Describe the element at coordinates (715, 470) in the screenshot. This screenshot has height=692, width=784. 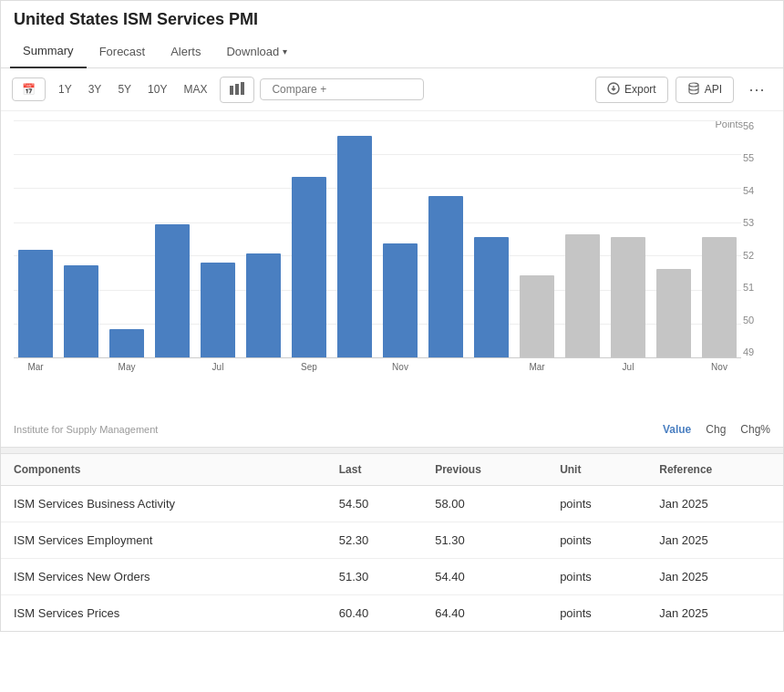
I see `col-reference: Reference` at that location.